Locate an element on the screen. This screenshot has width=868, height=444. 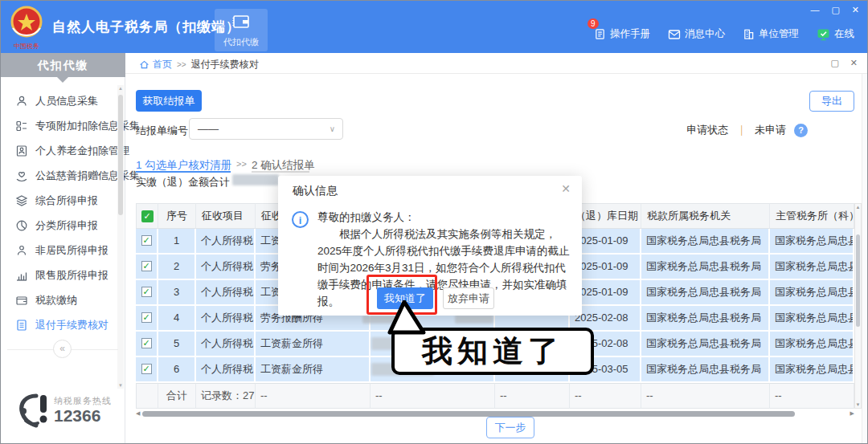
list-grid-icon is located at coordinates (22, 126).